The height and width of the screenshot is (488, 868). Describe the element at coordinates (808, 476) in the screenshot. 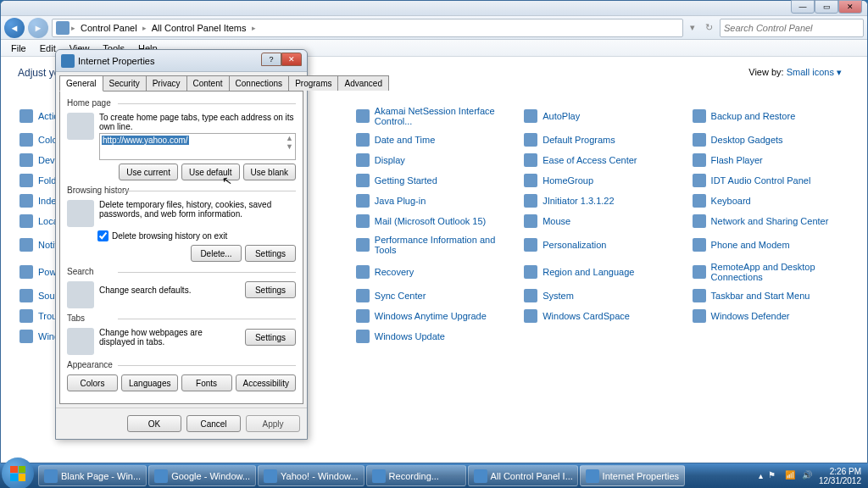

I see `volume-icon: 🔊` at that location.